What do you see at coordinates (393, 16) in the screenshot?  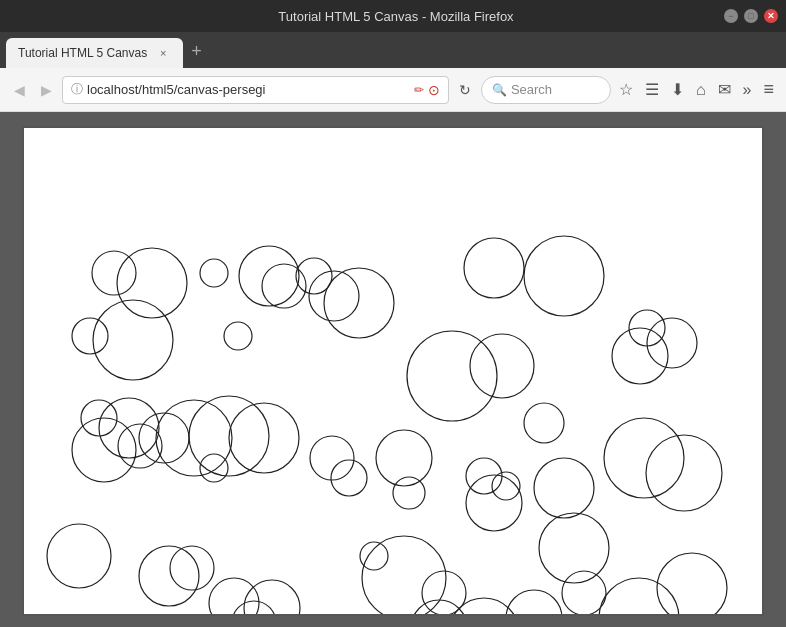 I see `titlebar: Tutorial HTML 5 Canvas - Mozilla Firefox…` at bounding box center [393, 16].